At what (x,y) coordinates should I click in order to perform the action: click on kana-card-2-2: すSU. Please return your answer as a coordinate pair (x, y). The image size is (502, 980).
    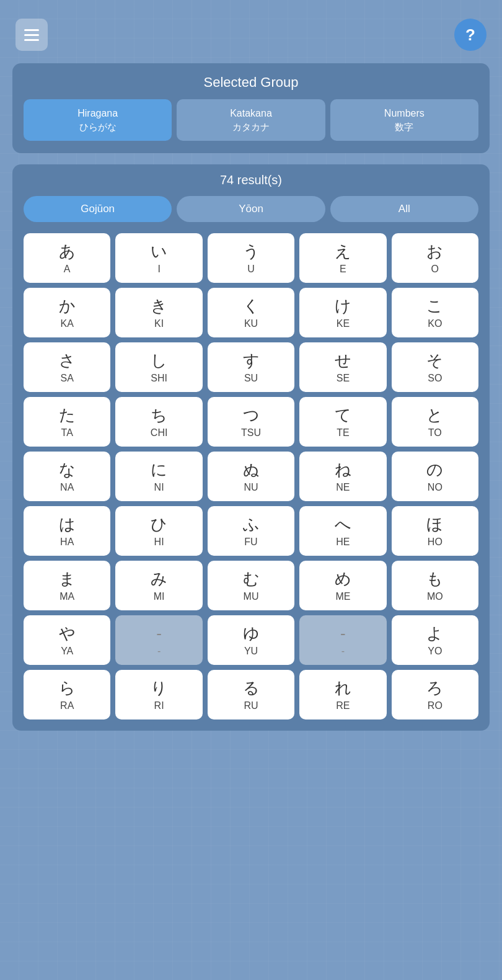
    Looking at the image, I should click on (251, 367).